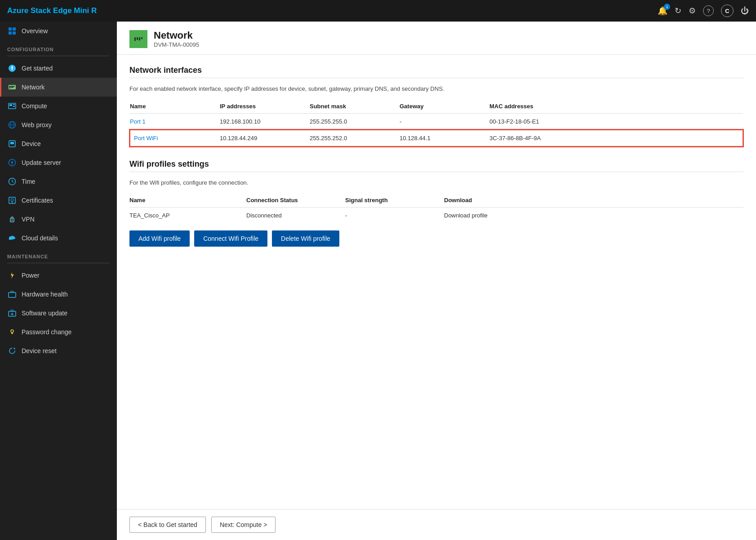 Image resolution: width=756 pixels, height=540 pixels. Describe the element at coordinates (445, 106) in the screenshot. I see `col-gateway: Gateway` at that location.